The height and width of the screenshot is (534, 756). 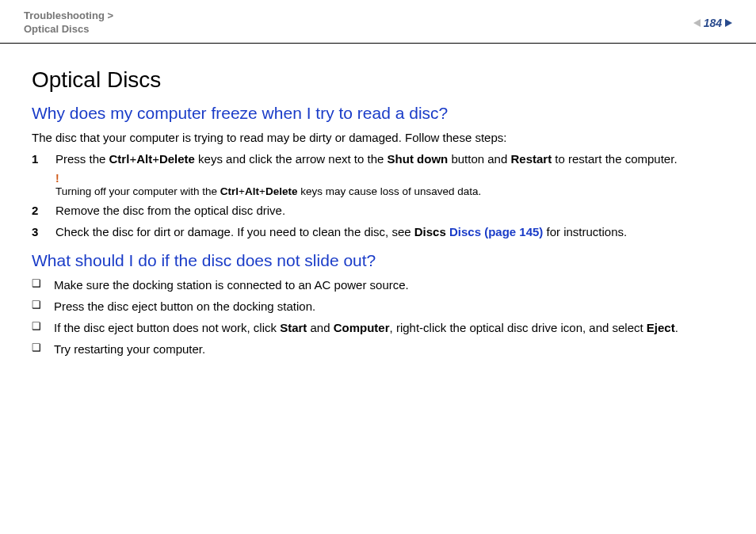 What do you see at coordinates (496, 231) in the screenshot?
I see `discs-page-link: Discs (page 145)` at bounding box center [496, 231].